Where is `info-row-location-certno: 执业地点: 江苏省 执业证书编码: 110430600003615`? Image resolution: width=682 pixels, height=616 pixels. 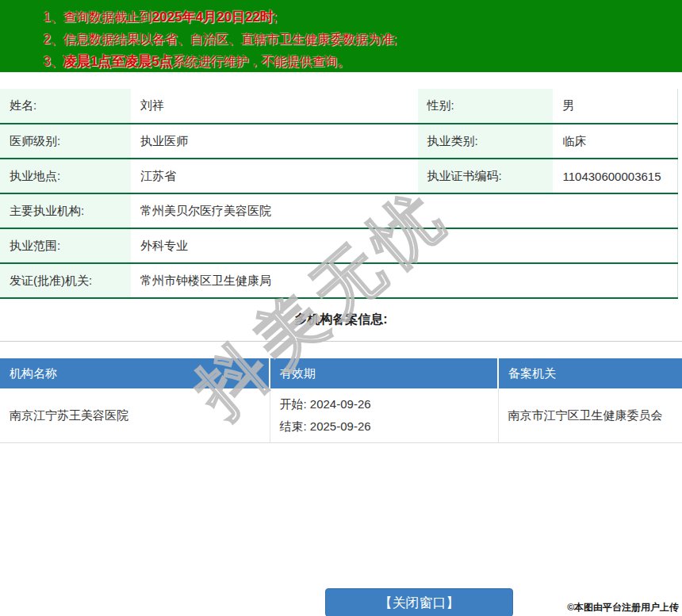
info-row-location-certno: 执业地点: 江苏省 执业证书编码: 110430600003615 is located at coordinates (339, 176).